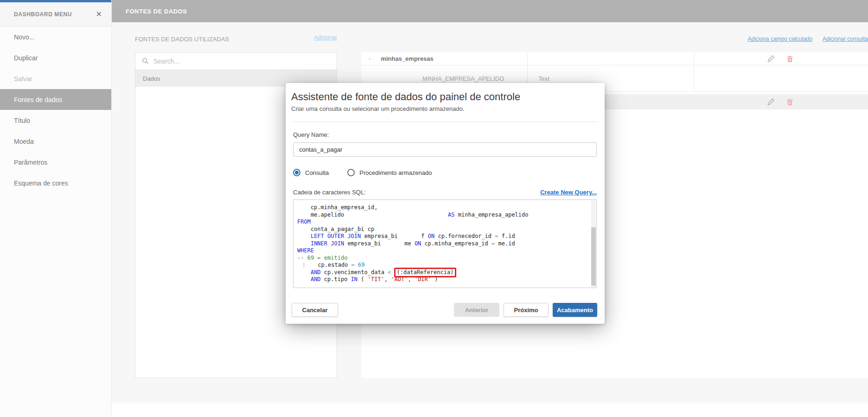 Image resolution: width=868 pixels, height=417 pixels. Describe the element at coordinates (99, 14) in the screenshot. I see `close-icon: ✕` at that location.